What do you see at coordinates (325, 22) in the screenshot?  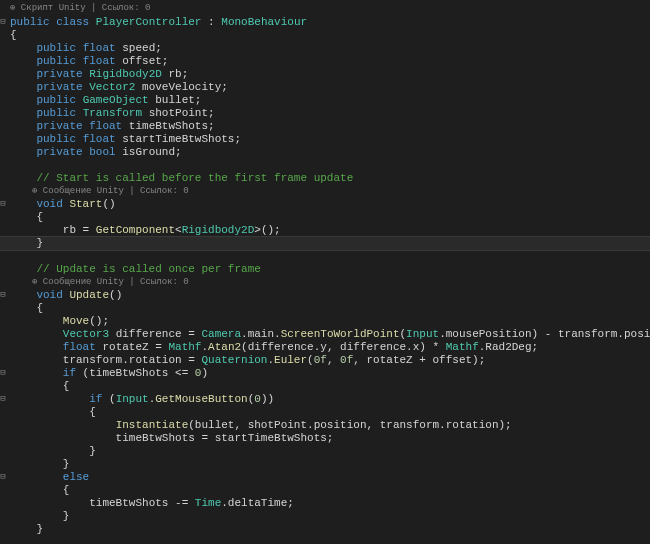 I see `code-line: ⊟public class PlayerController : MonoBeh…` at bounding box center [325, 22].